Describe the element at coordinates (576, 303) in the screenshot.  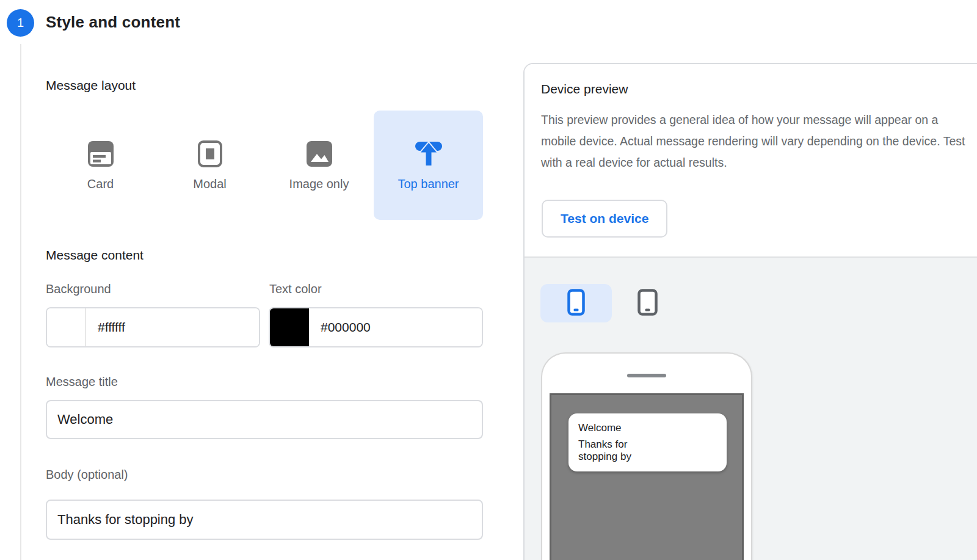
I see `phone-toggle-button` at that location.